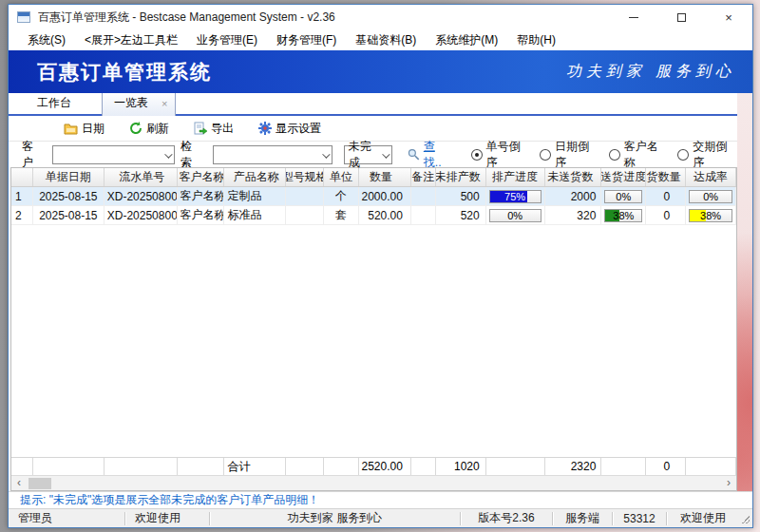 The height and width of the screenshot is (532, 760). Describe the element at coordinates (47, 40) in the screenshot. I see `menu-system: 系统(S)` at that location.